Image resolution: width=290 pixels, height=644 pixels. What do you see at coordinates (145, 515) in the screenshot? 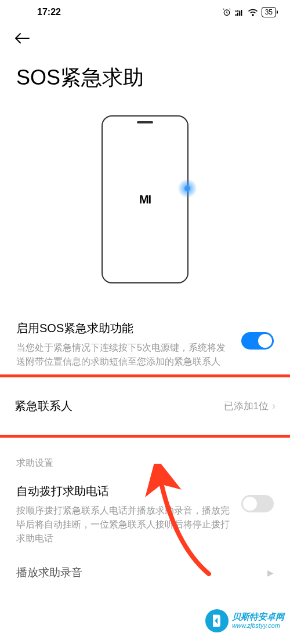
I see `auto-call-setting: 自动拨打求助电话 按顺序拨打紧急联系人电话并播放求助录音，播放完毕后将自动挂断，…` at bounding box center [145, 515].